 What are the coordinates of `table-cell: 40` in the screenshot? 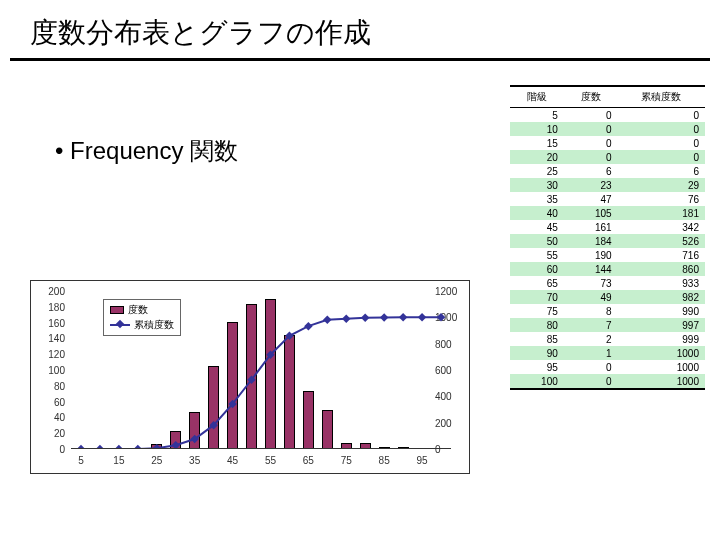 It's located at (537, 213).